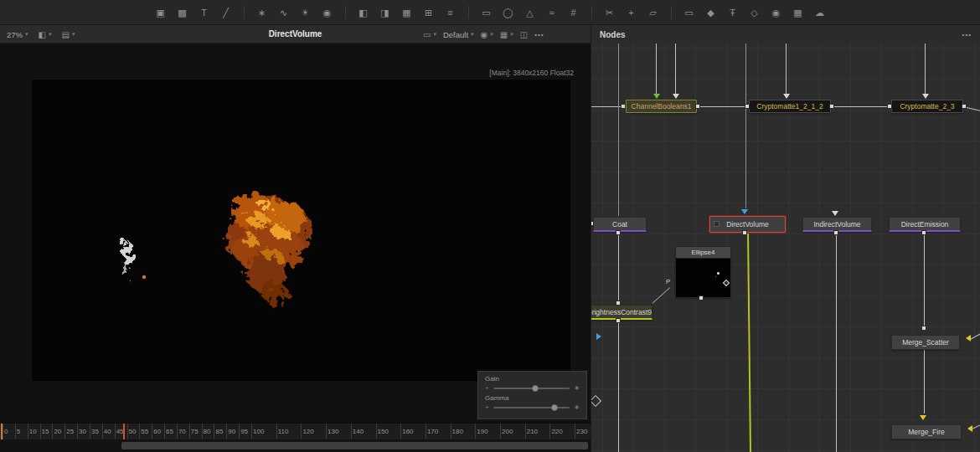 The width and height of the screenshot is (980, 452). I want to click on shape3d-icon: ◆, so click(711, 13).